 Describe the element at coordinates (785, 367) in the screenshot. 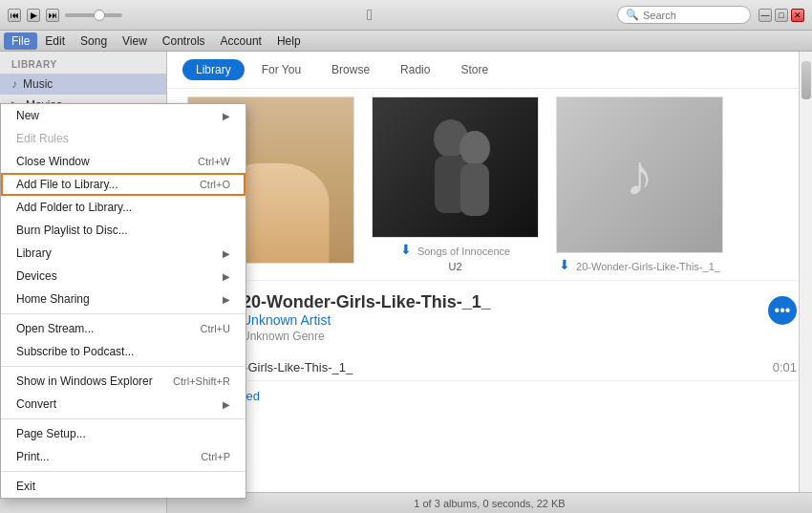

I see `track-duration: 0:01` at that location.